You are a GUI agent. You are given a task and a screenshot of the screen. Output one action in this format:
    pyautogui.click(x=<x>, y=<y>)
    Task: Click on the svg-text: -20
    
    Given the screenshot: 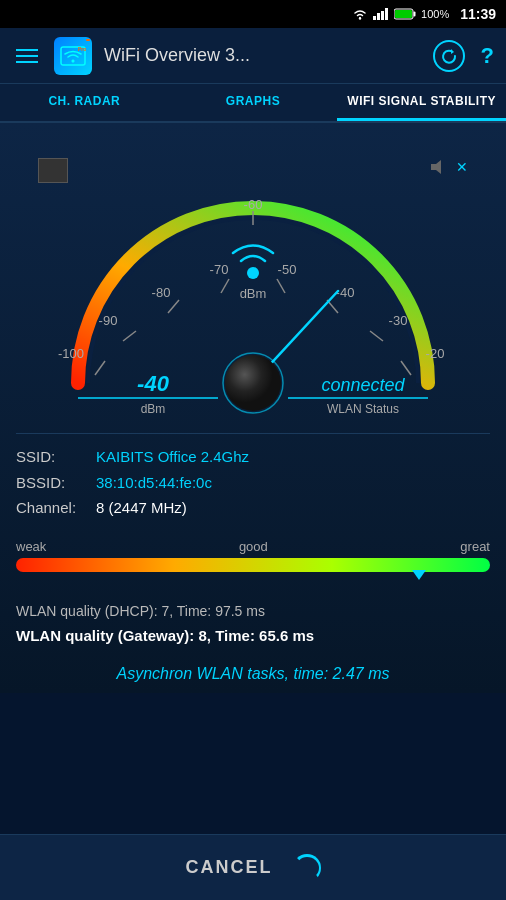 What is the action you would take?
    pyautogui.click(x=436, y=354)
    